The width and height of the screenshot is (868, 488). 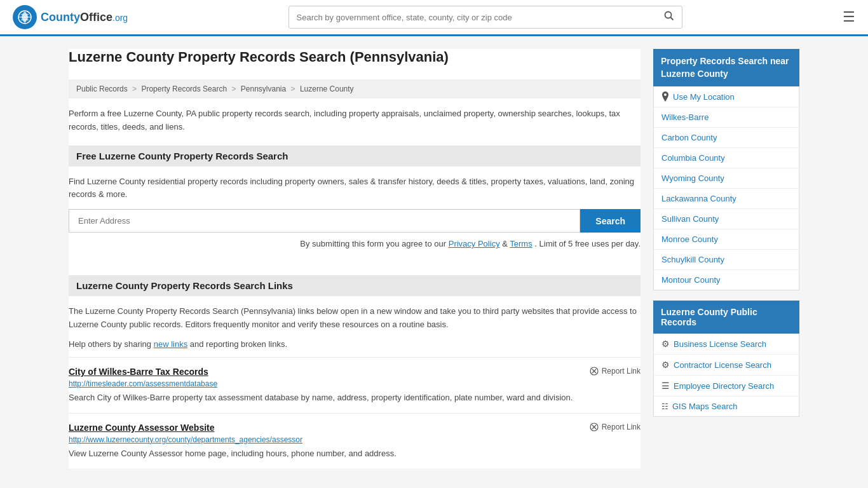 I want to click on link-item: City of Wilkes-Barre Tax Records Report …, so click(x=355, y=385).